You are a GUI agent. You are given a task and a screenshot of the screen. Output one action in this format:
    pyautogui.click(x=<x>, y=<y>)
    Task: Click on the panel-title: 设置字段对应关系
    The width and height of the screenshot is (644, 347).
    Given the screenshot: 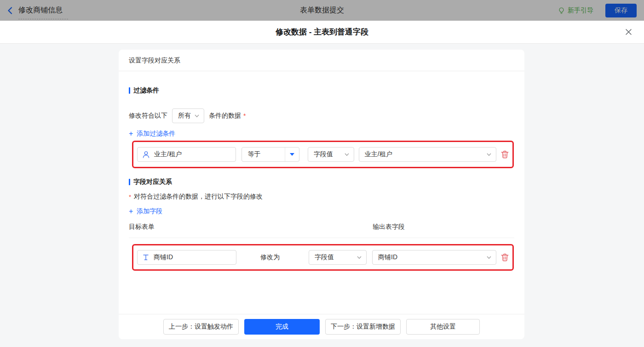 What is the action you would take?
    pyautogui.click(x=322, y=61)
    